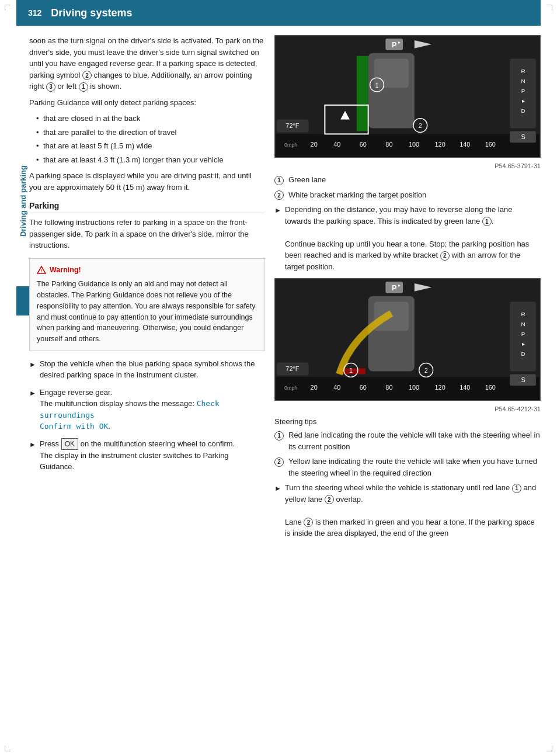 This screenshot has width=557, height=756. What do you see at coordinates (146, 311) in the screenshot?
I see `warning-text: The Parking Guidance is only an aid and …` at bounding box center [146, 311].